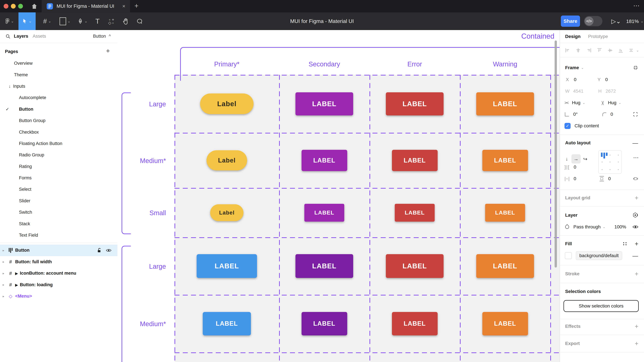 The height and width of the screenshot is (362, 644). I want to click on tab-layers: Layers, so click(21, 36).